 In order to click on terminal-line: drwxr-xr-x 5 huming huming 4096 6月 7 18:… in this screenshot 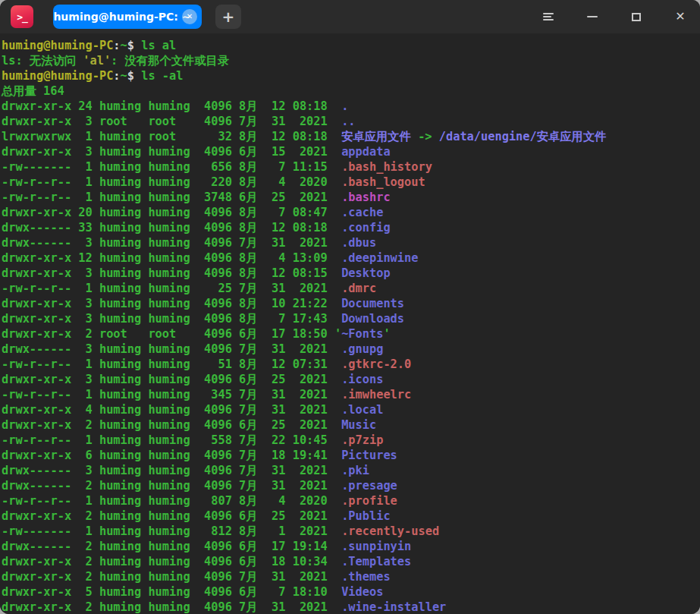, I will do `click(350, 592)`.